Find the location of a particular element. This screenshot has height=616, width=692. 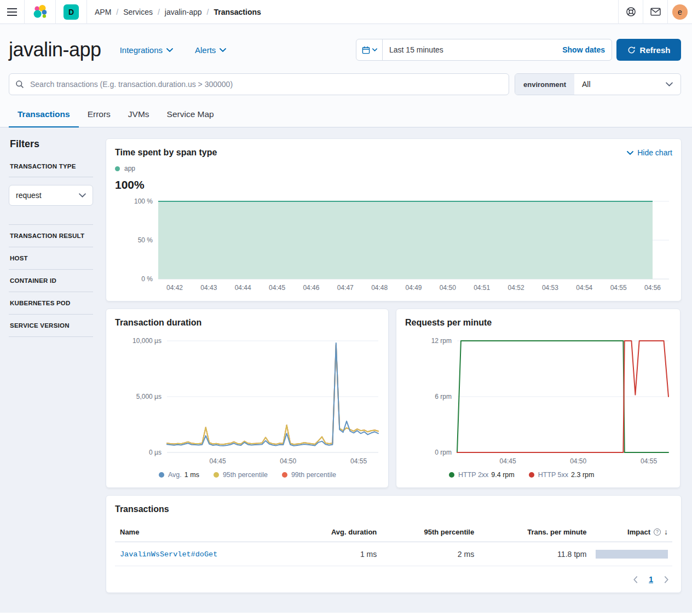

facet-host: HOST is located at coordinates (51, 258).